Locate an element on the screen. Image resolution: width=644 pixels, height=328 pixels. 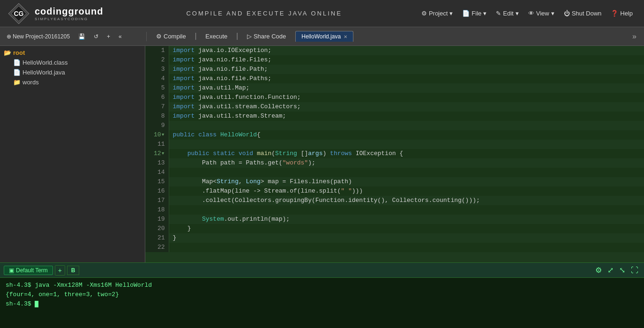
terminal-fullscreen-button: ⛶ is located at coordinates (635, 270).